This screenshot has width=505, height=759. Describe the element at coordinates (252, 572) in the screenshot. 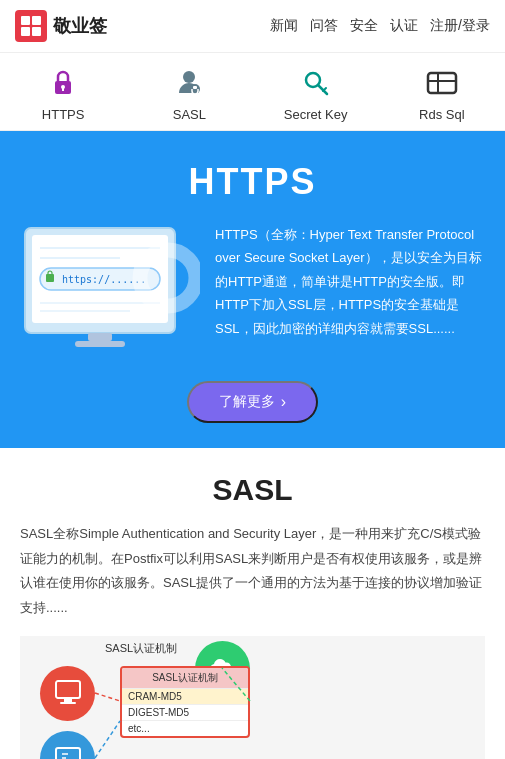

I see `sasl-description: SASL全称Simple Authentication and Security…` at that location.